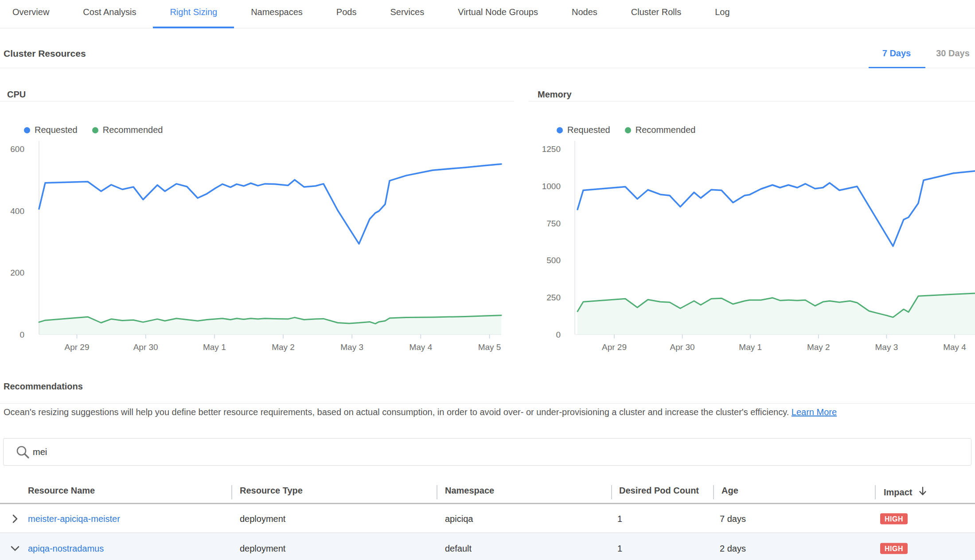  Describe the element at coordinates (470, 491) in the screenshot. I see `column-header-namespace: Namespace` at that location.